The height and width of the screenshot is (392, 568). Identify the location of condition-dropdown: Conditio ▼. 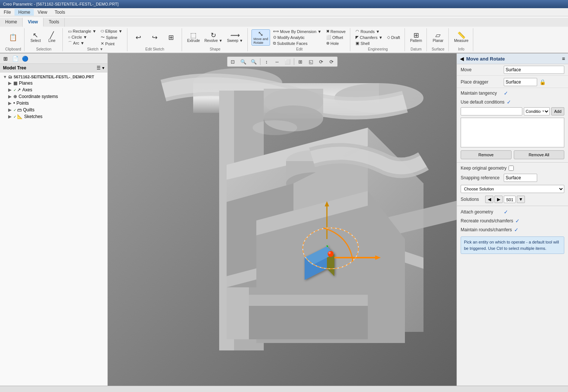
(537, 111).